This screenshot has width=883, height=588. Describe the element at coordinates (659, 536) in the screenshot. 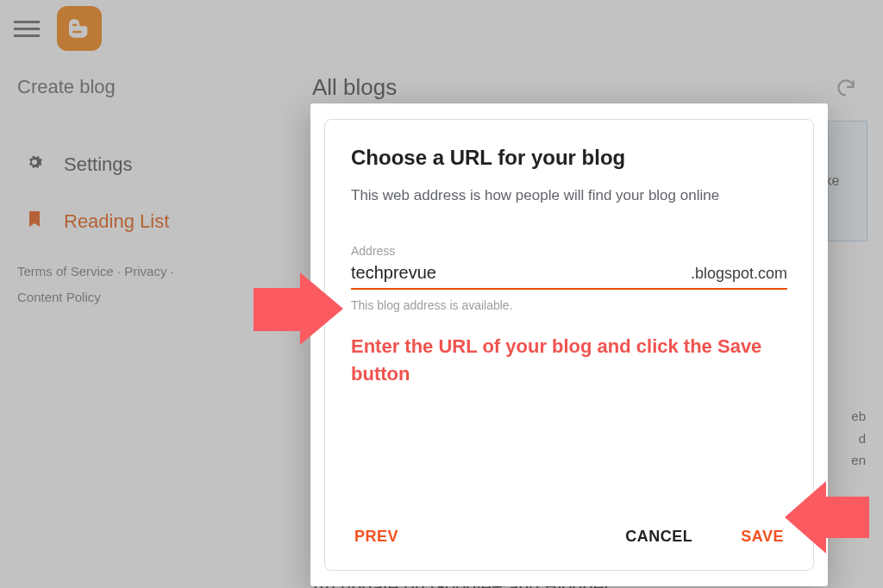

I see `cancel-button: CANCEL` at that location.